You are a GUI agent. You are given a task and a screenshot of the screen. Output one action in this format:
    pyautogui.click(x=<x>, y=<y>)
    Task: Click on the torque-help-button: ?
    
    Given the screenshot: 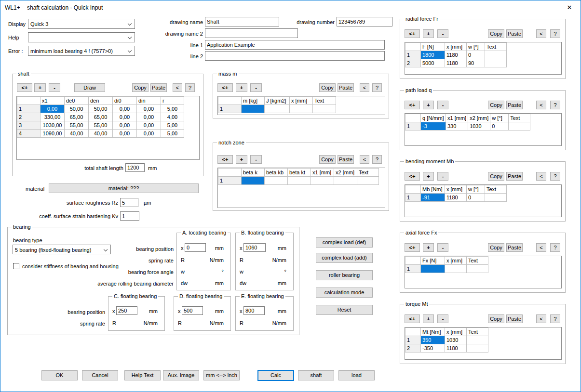 What is the action you would take?
    pyautogui.click(x=555, y=319)
    